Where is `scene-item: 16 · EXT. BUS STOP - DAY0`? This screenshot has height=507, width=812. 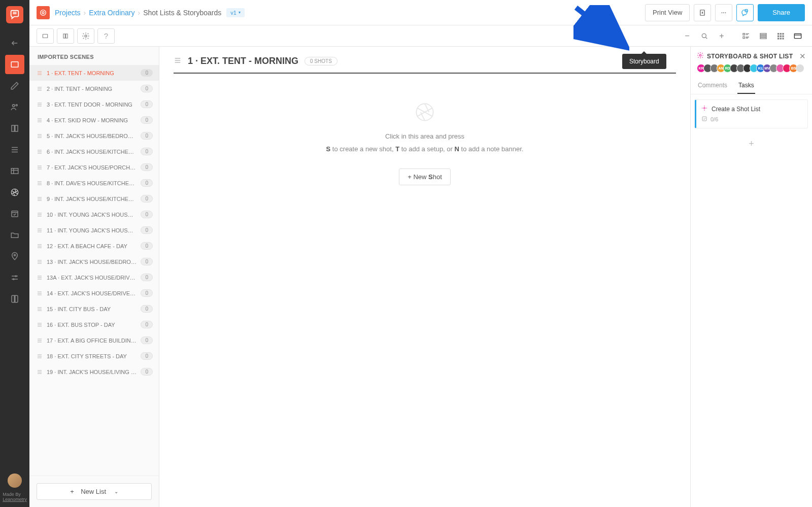
scene-item: 16 · EXT. BUS STOP - DAY0 is located at coordinates (94, 325).